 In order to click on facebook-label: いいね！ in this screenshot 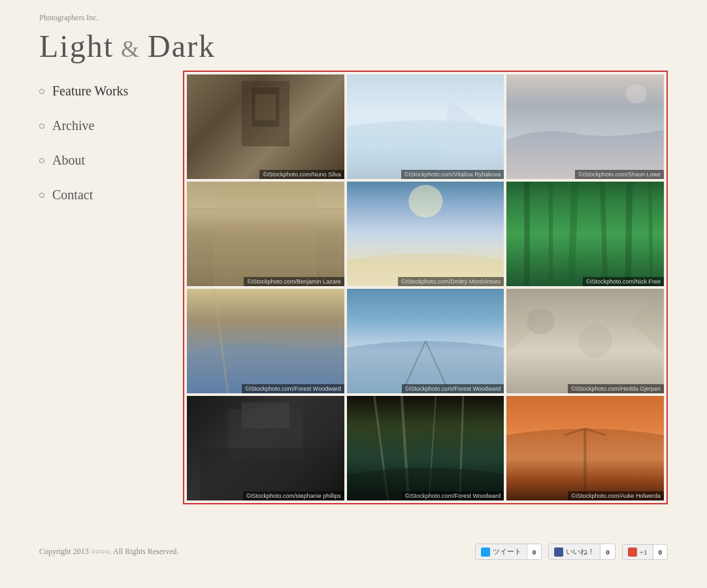, I will do `click(575, 551)`.